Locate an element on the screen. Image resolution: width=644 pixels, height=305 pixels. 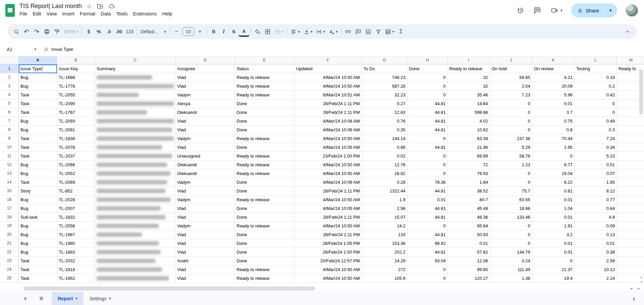
cell-F4: 6/Mar/24 10:51 AM is located at coordinates (328, 95).